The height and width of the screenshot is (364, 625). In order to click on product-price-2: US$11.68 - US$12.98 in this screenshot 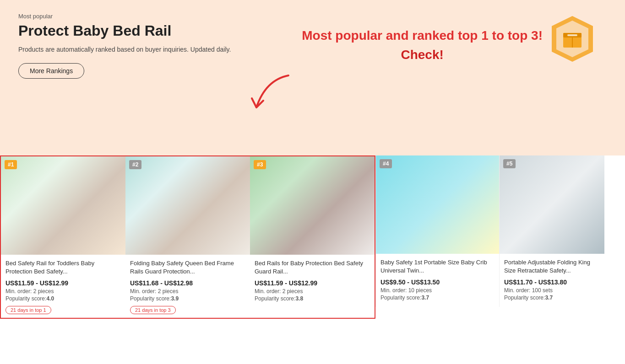, I will do `click(188, 283)`.